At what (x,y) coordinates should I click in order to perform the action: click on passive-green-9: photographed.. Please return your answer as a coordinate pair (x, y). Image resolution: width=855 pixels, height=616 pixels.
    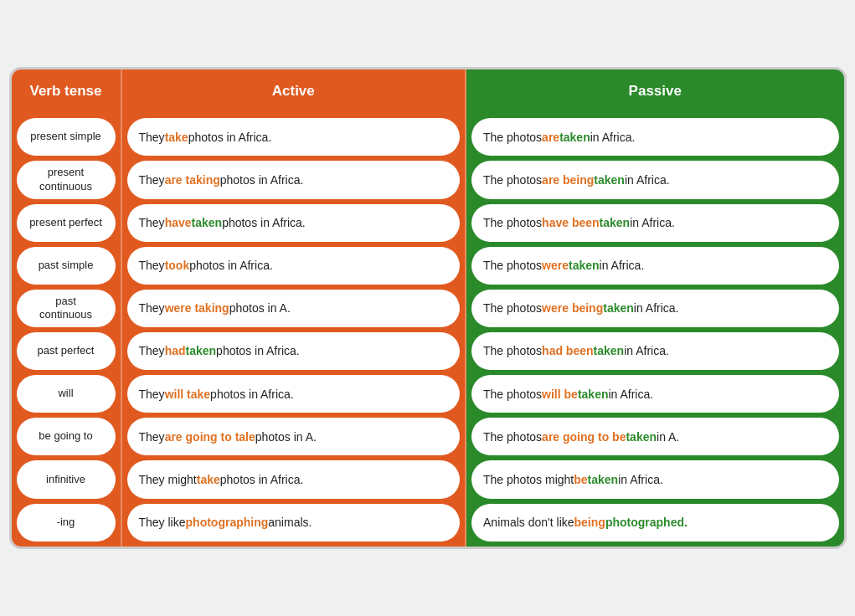
    Looking at the image, I should click on (646, 522).